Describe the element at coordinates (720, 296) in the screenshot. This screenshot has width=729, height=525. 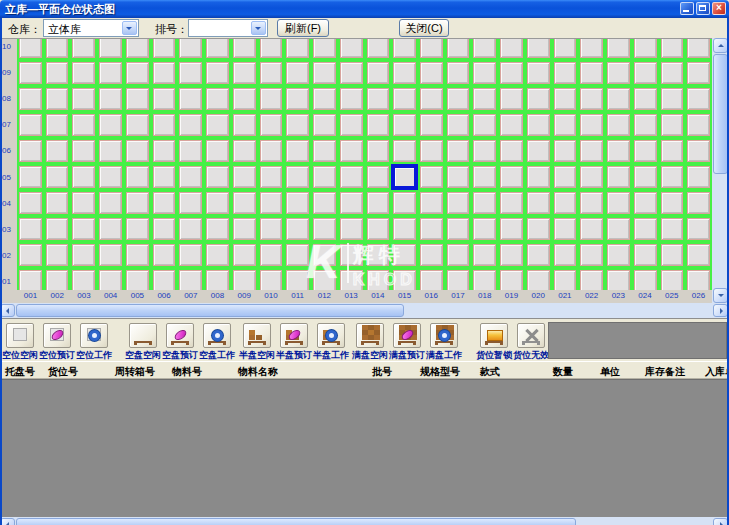
I see `scroll-down-button` at that location.